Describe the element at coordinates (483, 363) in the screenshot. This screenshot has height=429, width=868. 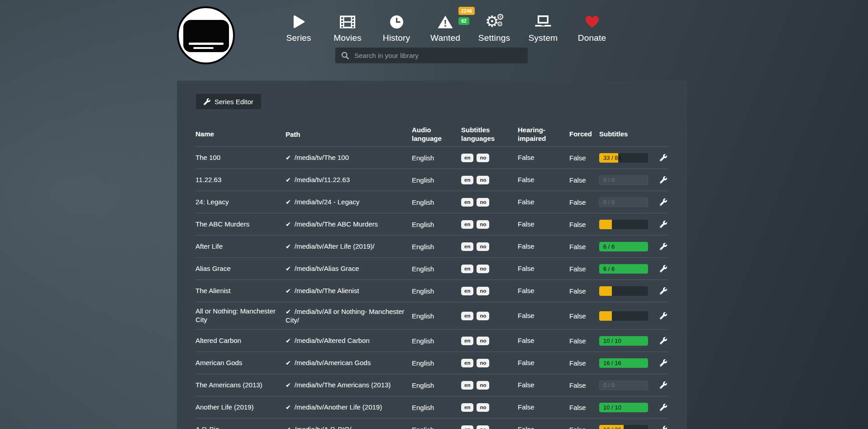
I see `language-badge: no` at that location.